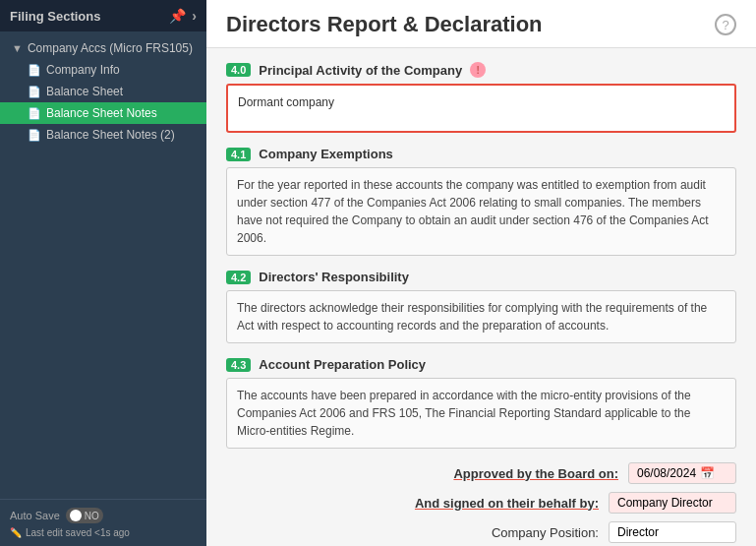 This screenshot has width=756, height=546. Describe the element at coordinates (334, 277) in the screenshot. I see `section-4-2-title: Directors' Responsibility` at that location.